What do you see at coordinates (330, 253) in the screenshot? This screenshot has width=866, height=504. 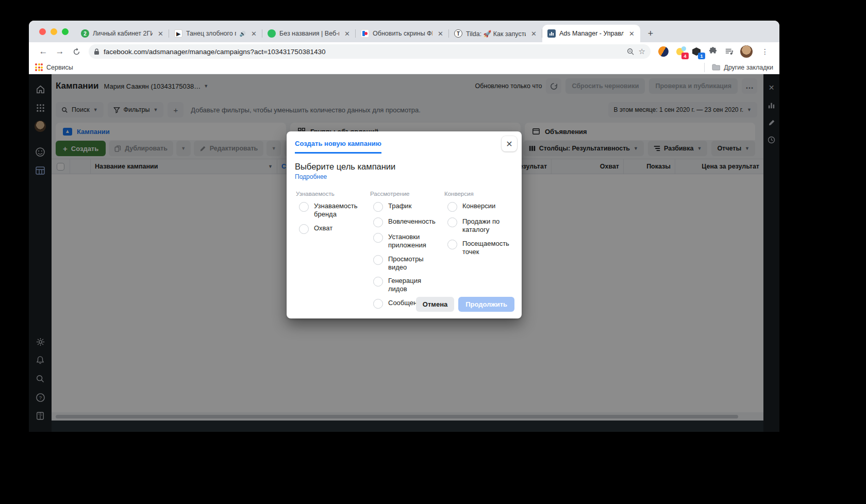 I see `column-awareness: Узнаваемость Узнаваемость бренда Охват` at bounding box center [330, 253].